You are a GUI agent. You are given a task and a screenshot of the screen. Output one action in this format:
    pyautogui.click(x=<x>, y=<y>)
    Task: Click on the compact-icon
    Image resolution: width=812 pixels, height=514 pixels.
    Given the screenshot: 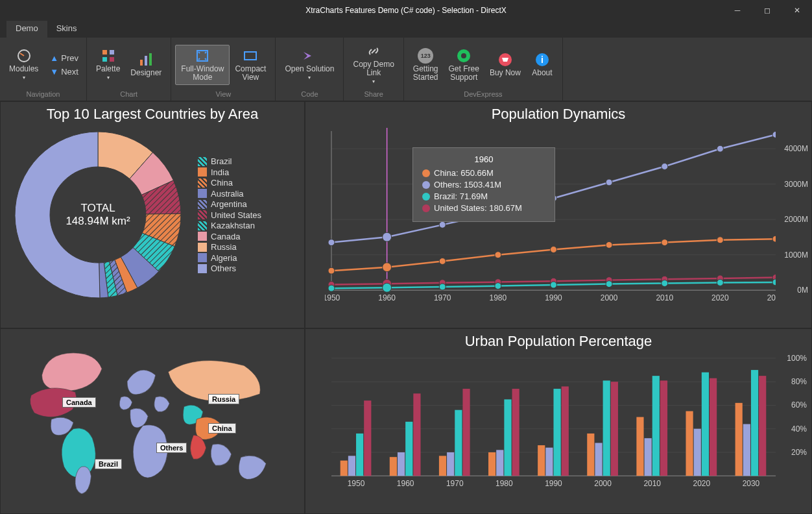 What is the action you would take?
    pyautogui.click(x=250, y=56)
    